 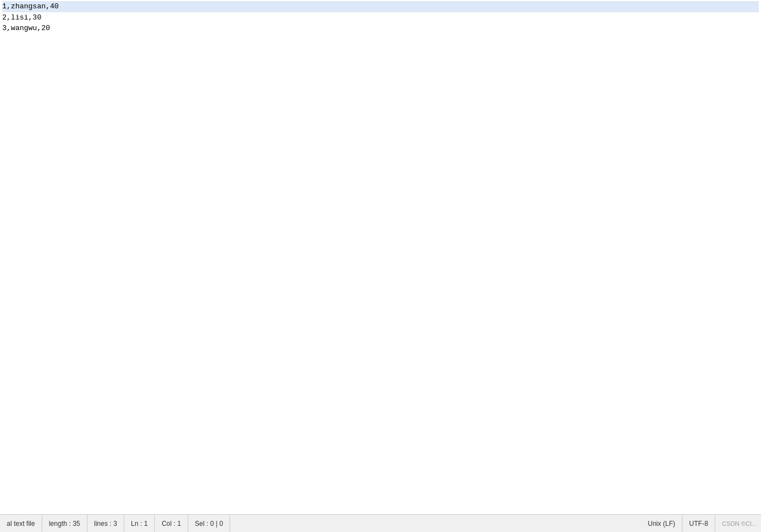 I want to click on ln-label: Ln : 1, so click(x=139, y=524).